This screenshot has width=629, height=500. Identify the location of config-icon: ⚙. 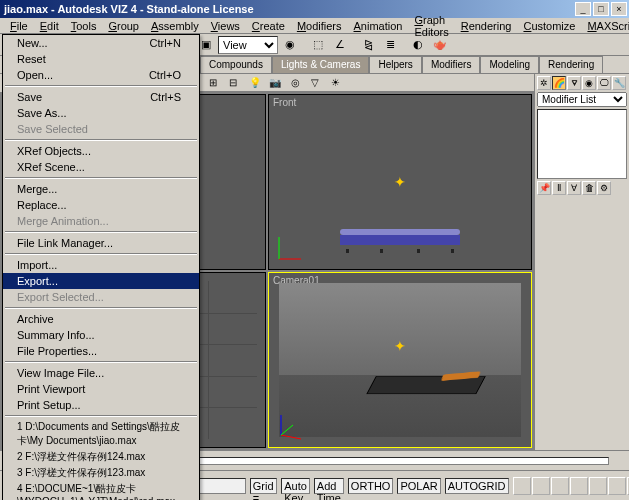
(604, 188).